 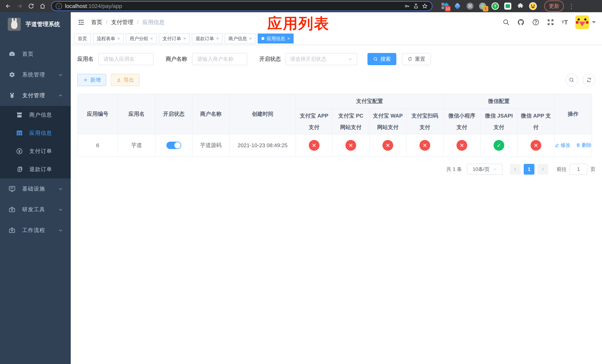 I want to click on app-table: 应用编号 应用名 开启状态 商户名称 创建时间 支付宝配置 微信配置 操作 支付…, so click(x=335, y=125).